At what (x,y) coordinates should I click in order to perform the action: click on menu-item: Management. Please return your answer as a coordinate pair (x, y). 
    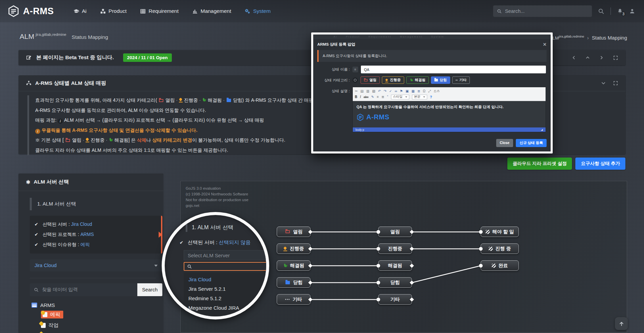
    Looking at the image, I should click on (212, 11).